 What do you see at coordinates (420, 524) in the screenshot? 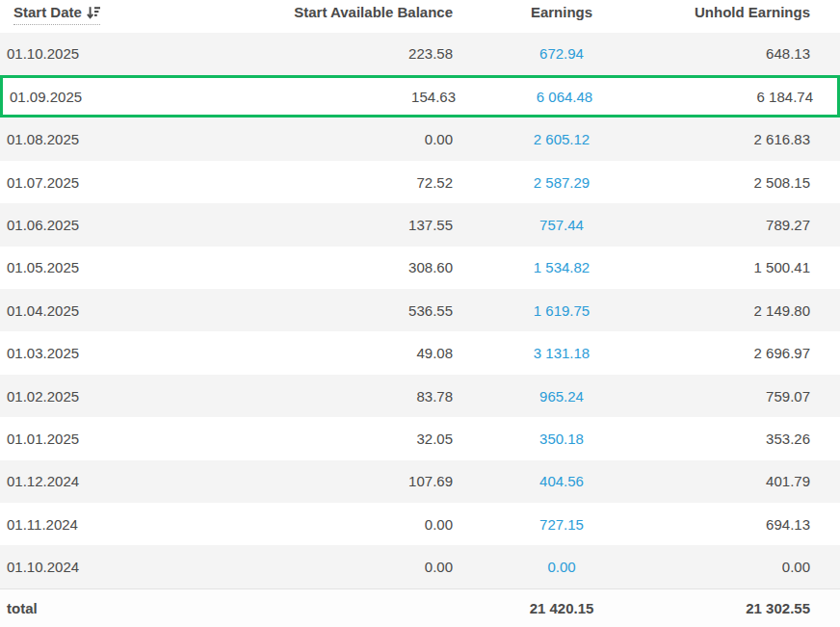
I see `table-row: 01.11.2024 0.00 727.15 694.13` at bounding box center [420, 524].